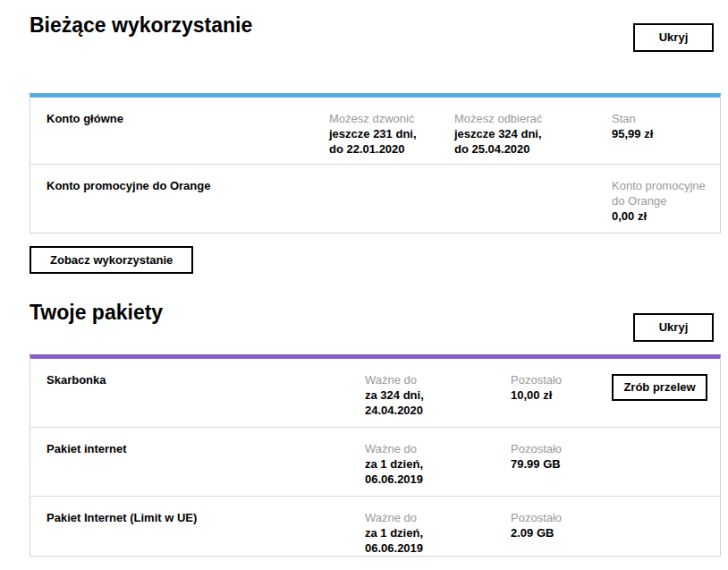  Describe the element at coordinates (665, 206) in the screenshot. I see `promo-balance-cell: Konto promocyjne do Orange 0,00 zł` at that location.